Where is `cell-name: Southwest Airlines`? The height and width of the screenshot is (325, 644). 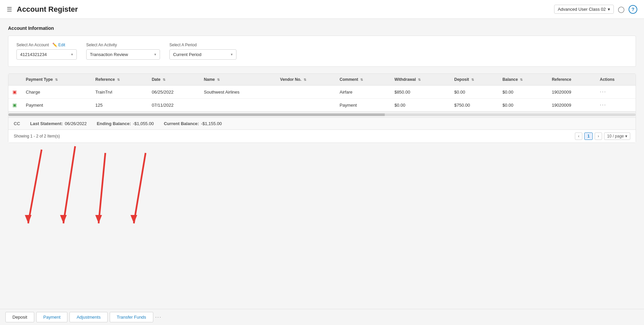
cell-name: Southwest Airlines is located at coordinates (238, 92).